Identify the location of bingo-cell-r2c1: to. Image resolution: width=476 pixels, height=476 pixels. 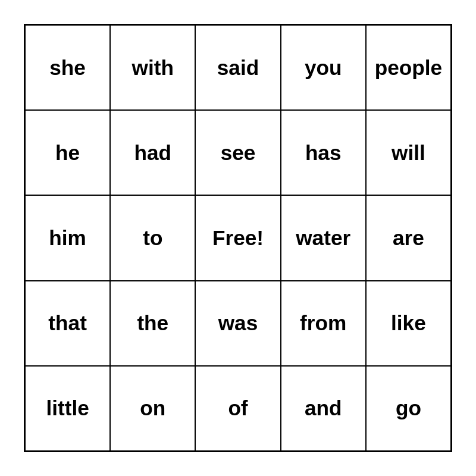
(152, 238).